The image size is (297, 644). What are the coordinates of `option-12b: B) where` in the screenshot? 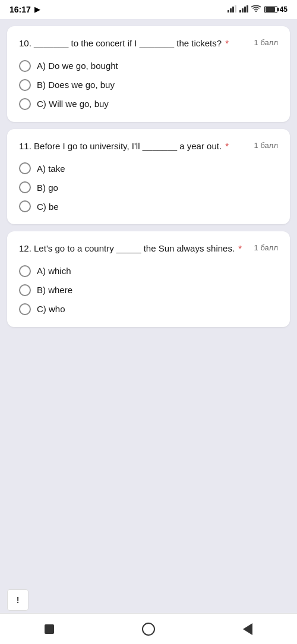 It's located at (148, 290).